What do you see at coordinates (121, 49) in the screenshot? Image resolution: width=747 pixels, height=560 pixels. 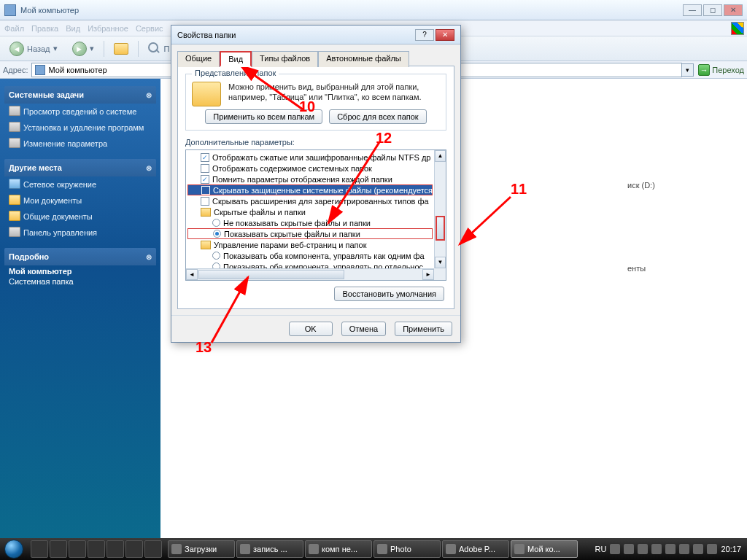 I see `up-button` at bounding box center [121, 49].